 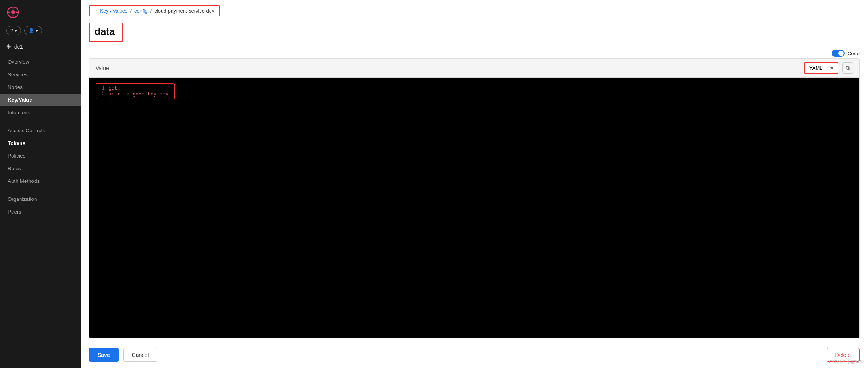 What do you see at coordinates (155, 11) in the screenshot?
I see `breadcrumb: ‹ Key / Values / config / cloud-payment-…` at bounding box center [155, 11].